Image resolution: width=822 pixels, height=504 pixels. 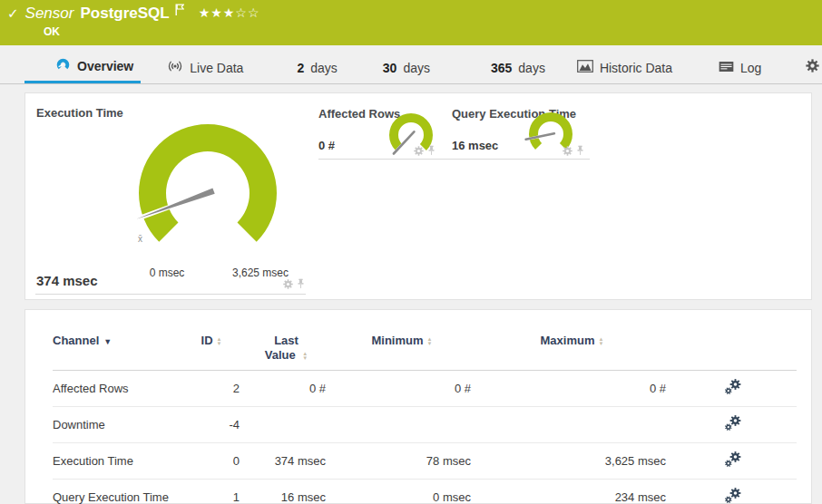 I want to click on execution-time-gauge, so click(x=208, y=195).